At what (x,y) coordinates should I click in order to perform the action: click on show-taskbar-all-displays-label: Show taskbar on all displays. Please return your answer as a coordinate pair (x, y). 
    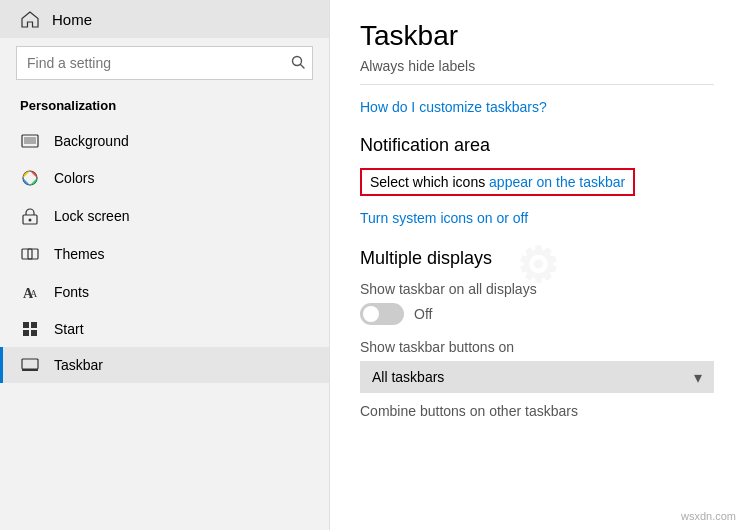
    Looking at the image, I should click on (537, 289).